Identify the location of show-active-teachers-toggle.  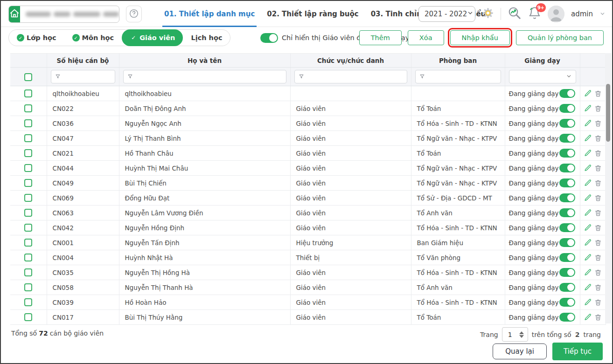
(269, 38).